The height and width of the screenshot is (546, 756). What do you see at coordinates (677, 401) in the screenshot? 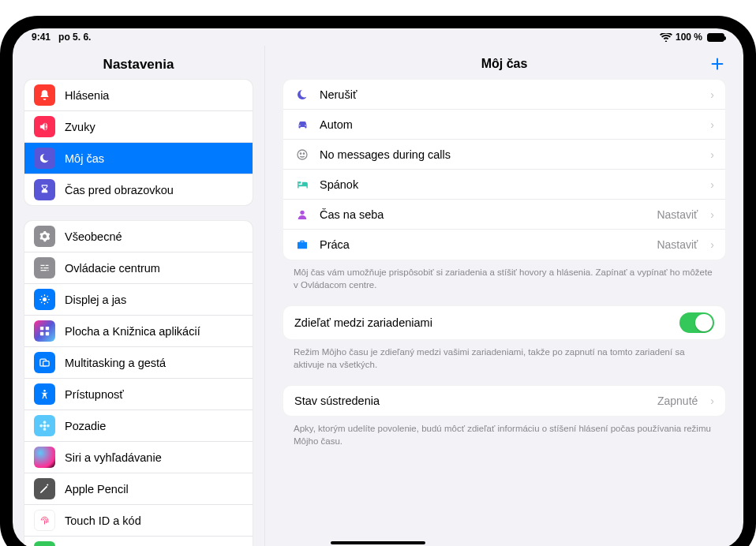
I see `focus-status-trail: Zapnuté` at bounding box center [677, 401].